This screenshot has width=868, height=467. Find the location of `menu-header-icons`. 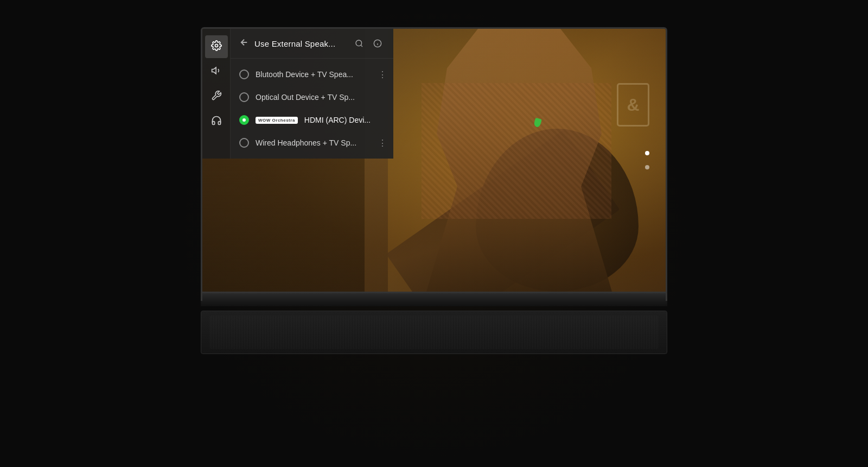

menu-header-icons is located at coordinates (368, 43).